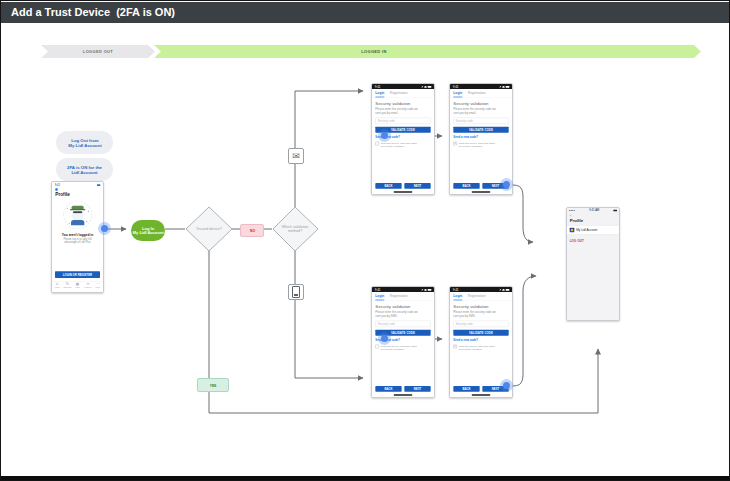 Image resolution: width=730 pixels, height=481 pixels. What do you see at coordinates (104, 228) in the screenshot?
I see `hotspot-login-button` at bounding box center [104, 228].